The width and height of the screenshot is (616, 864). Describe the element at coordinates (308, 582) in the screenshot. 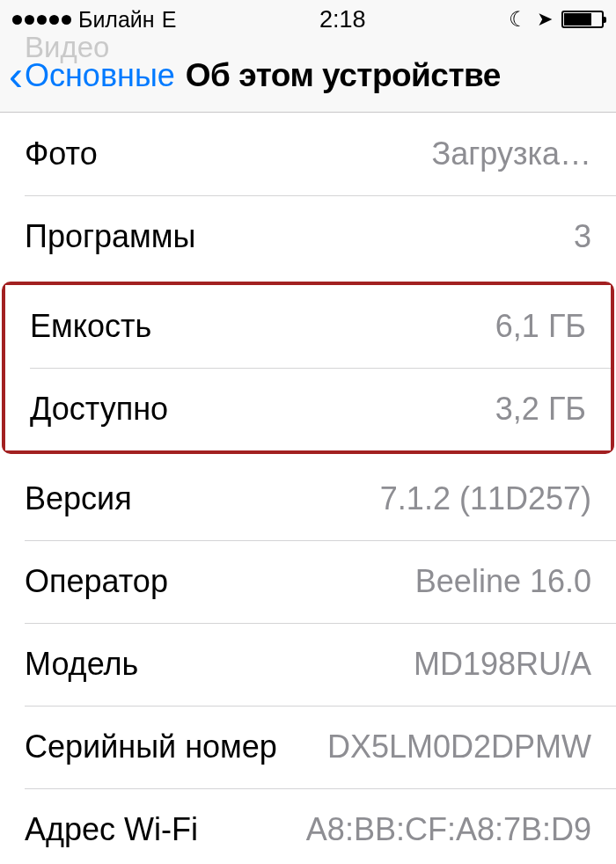

I see `row-carrier: Оператор Beeline 16.0` at that location.